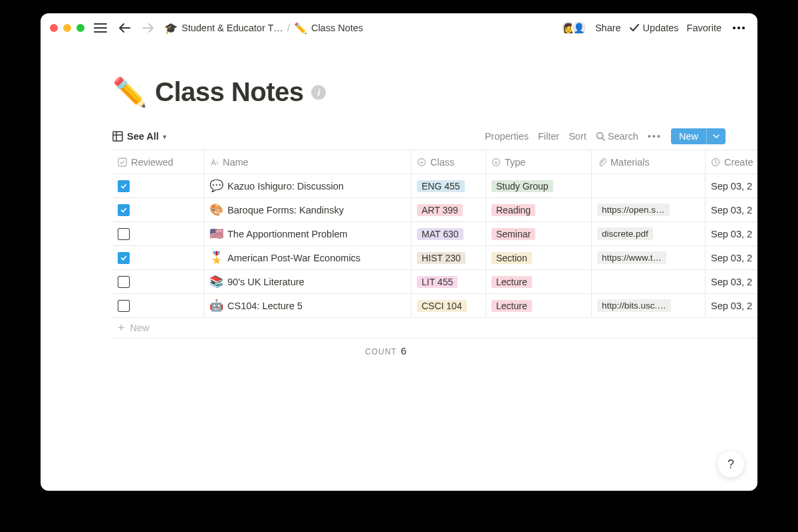 The width and height of the screenshot is (798, 532). Describe the element at coordinates (449, 282) in the screenshot. I see `cell-class: LIT 455` at that location.